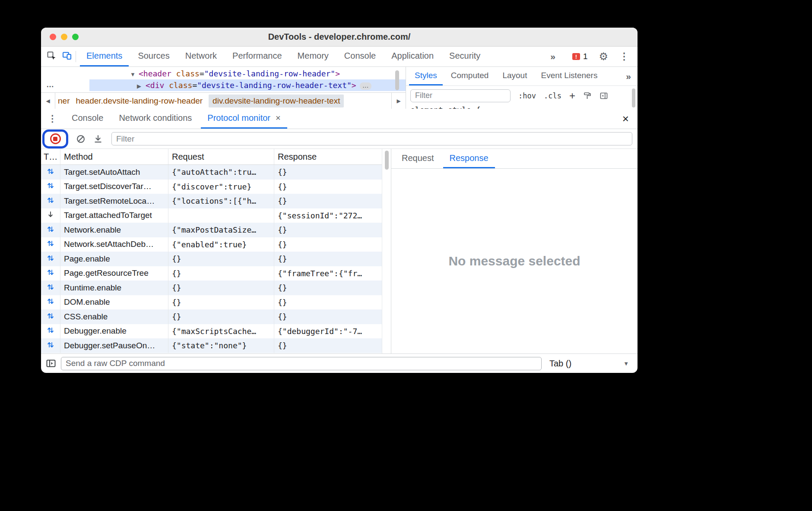 Image resolution: width=812 pixels, height=511 pixels. I want to click on breadcrumb-back-icon: ◀, so click(48, 101).